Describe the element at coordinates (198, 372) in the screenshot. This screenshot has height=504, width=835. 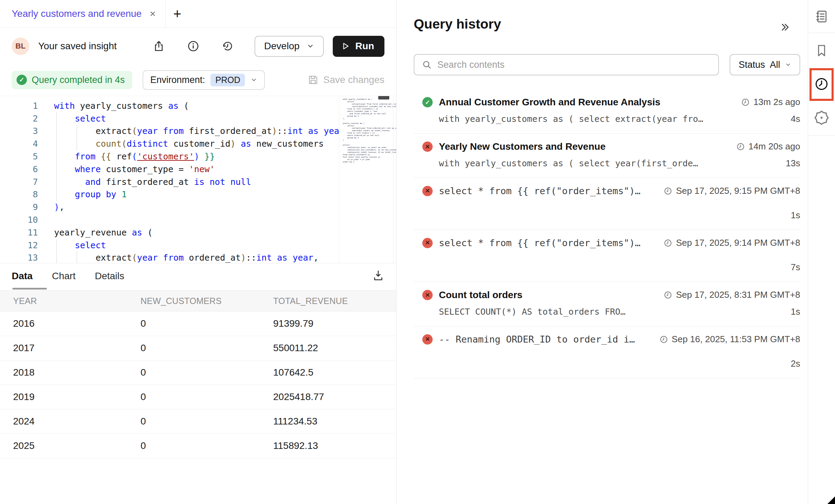
I see `table-row: 20180107642.5` at that location.